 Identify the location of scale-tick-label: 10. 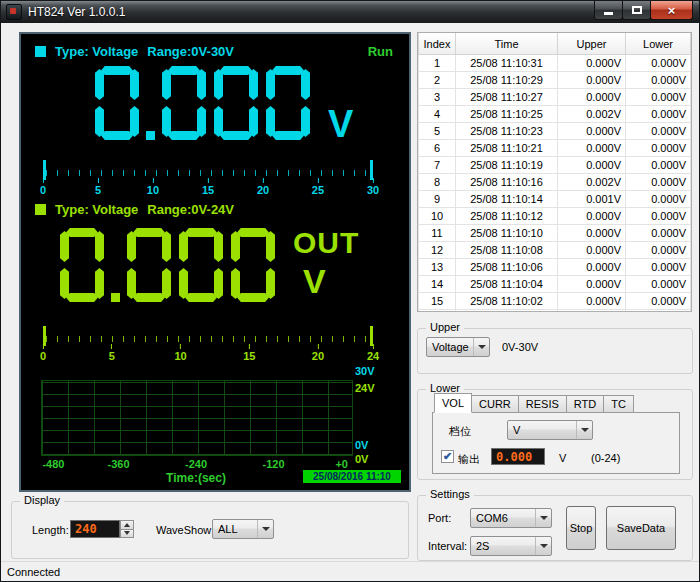
(180, 353).